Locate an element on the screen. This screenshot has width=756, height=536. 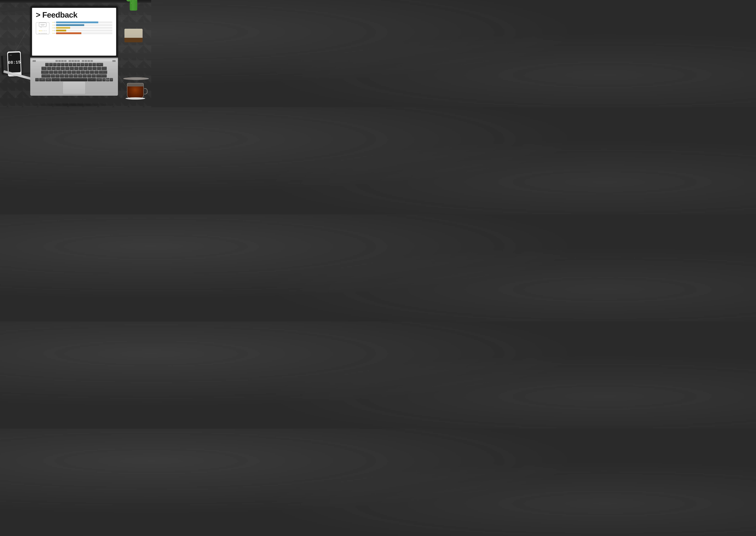
k-key: K is located at coordinates (83, 72).